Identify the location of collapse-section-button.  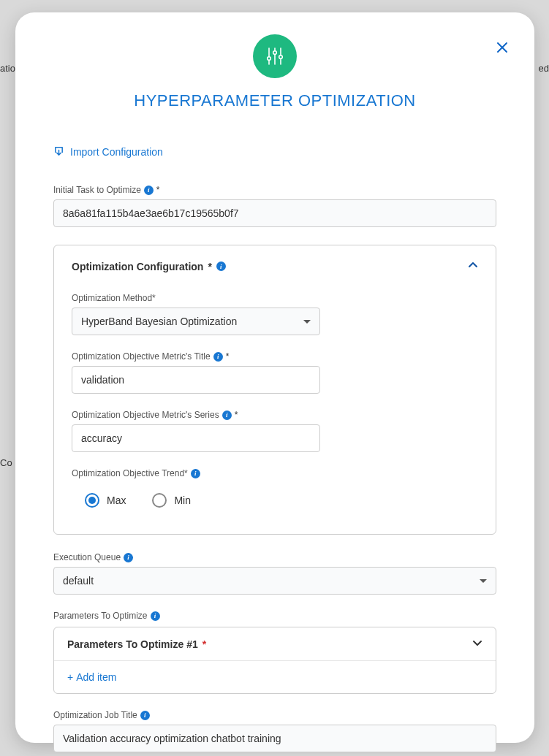
(473, 266).